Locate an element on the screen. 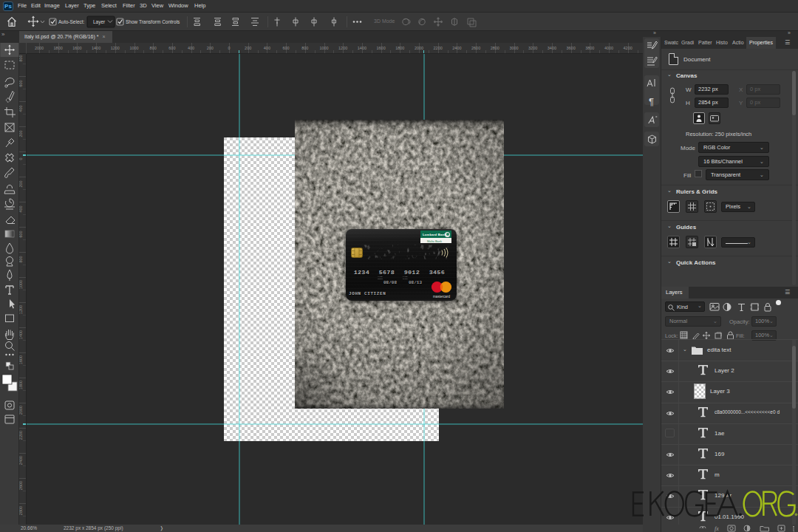 The image size is (798, 532). svg-text: fx is located at coordinates (717, 529).